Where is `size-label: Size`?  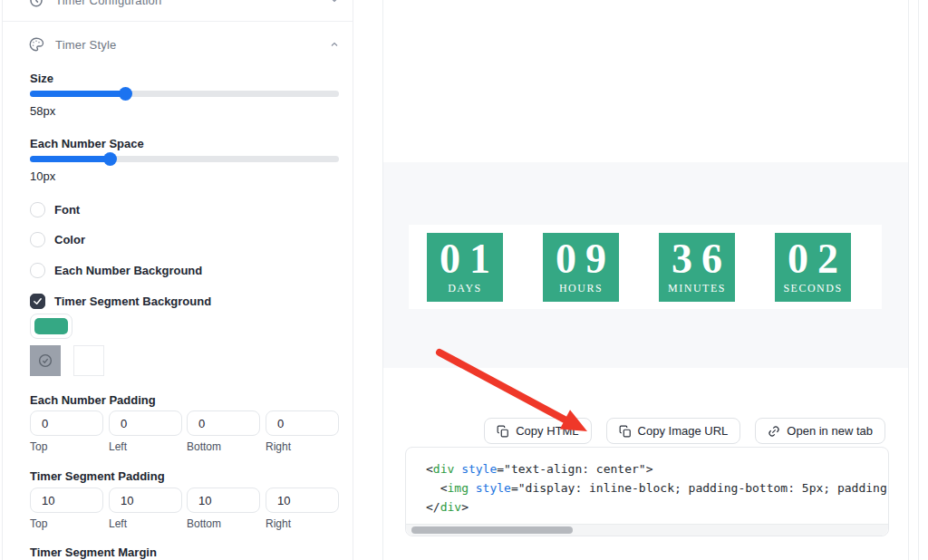 size-label: Size is located at coordinates (42, 78).